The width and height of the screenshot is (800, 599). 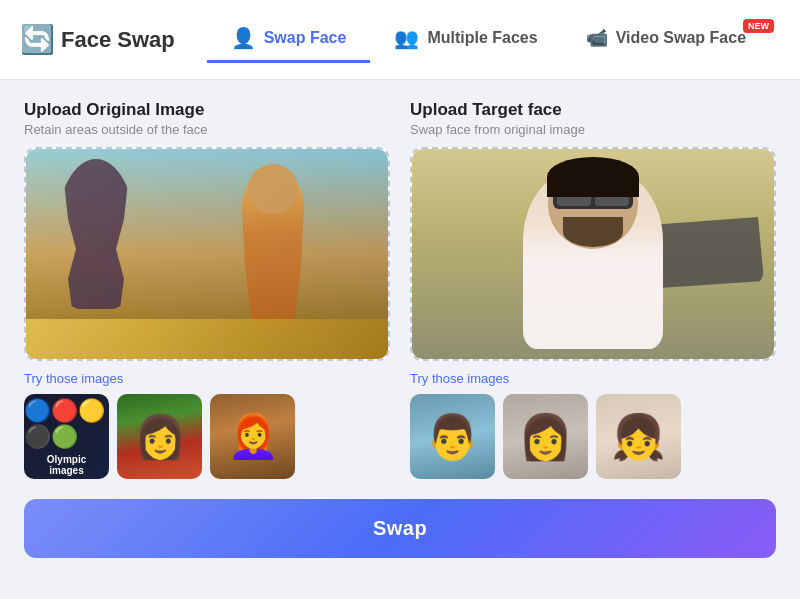 I want to click on person-icon: 👤, so click(x=244, y=38).